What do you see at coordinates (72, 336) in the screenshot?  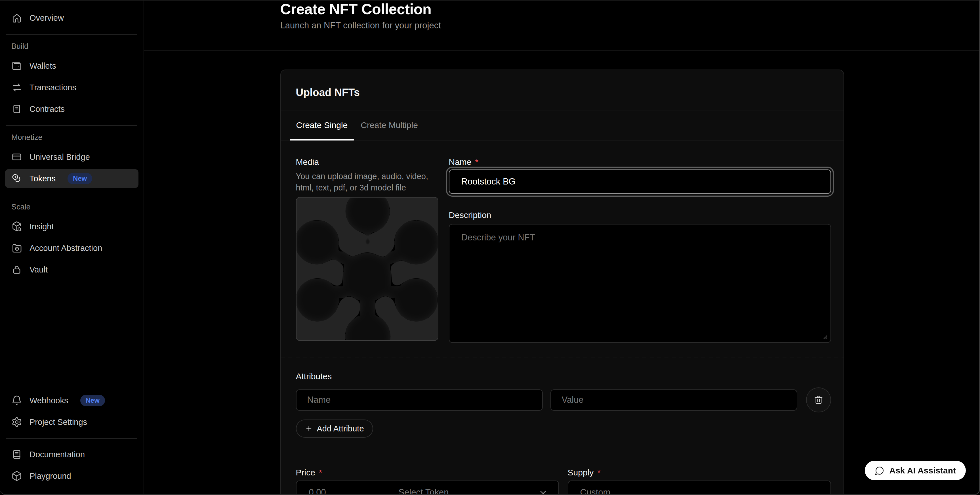 I see `sidebar-spacer` at bounding box center [72, 336].